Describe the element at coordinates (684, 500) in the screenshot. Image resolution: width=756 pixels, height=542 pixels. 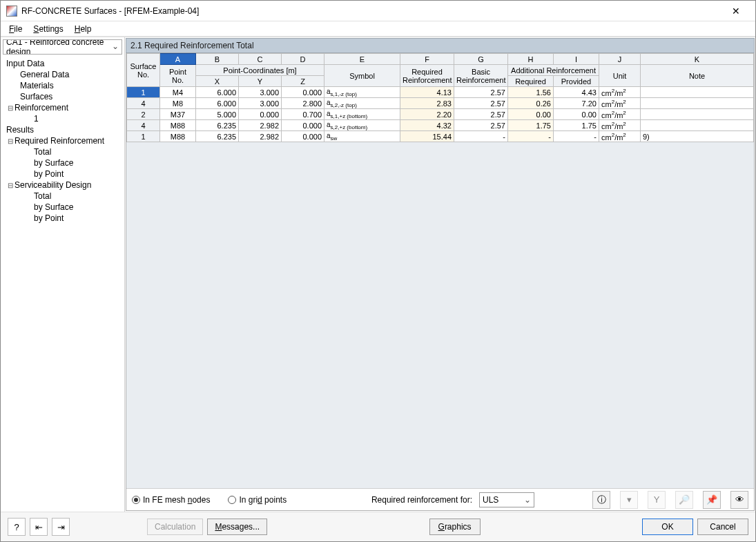
I see `find-icon: 🔎` at that location.